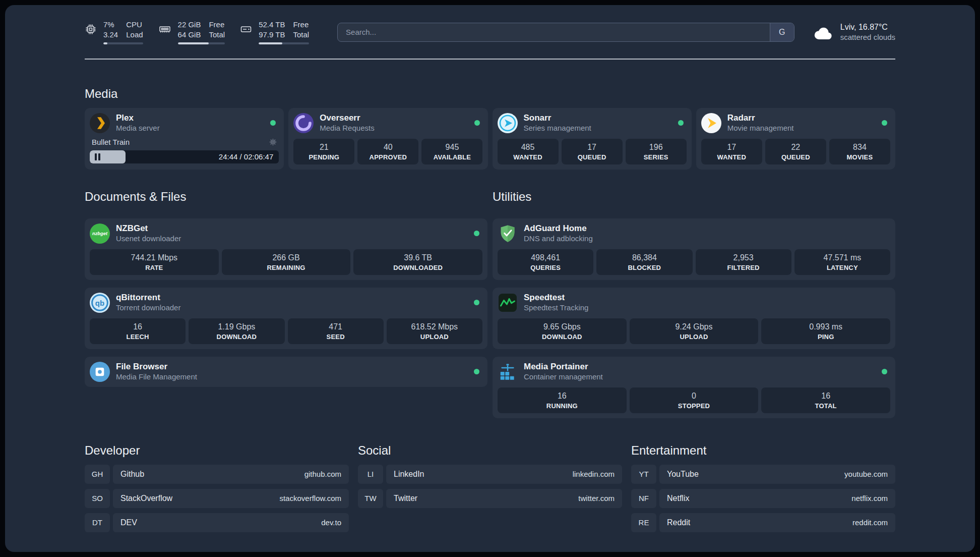 This screenshot has height=557, width=980. What do you see at coordinates (286, 318) in the screenshot?
I see `card-qbittorrent: qb qBittorrent Torrent downloader 16 LEE…` at bounding box center [286, 318].